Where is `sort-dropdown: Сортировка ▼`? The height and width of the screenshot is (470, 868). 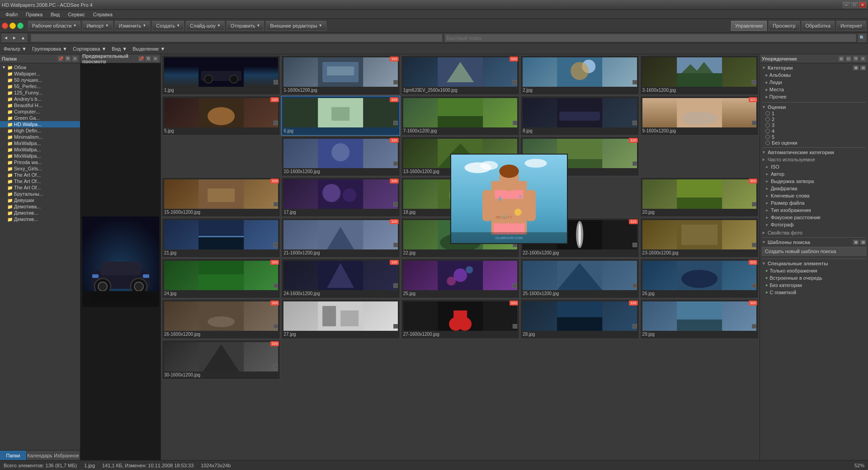
sort-dropdown: Сортировка ▼ is located at coordinates (90, 49).